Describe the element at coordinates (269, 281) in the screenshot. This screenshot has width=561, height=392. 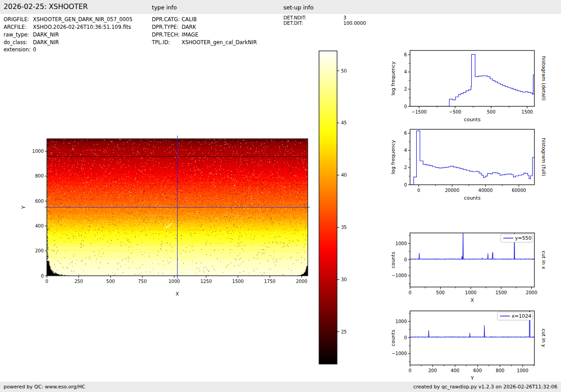
I see `svg-text: 1750` at that location.